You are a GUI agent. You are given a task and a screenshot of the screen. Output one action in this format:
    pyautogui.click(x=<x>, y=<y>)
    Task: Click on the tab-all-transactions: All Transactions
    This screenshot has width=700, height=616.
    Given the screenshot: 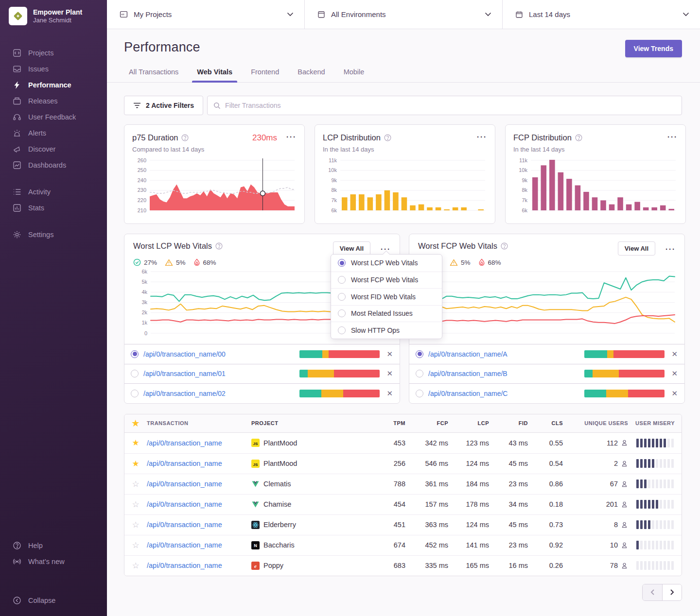 What is the action you would take?
    pyautogui.click(x=154, y=75)
    